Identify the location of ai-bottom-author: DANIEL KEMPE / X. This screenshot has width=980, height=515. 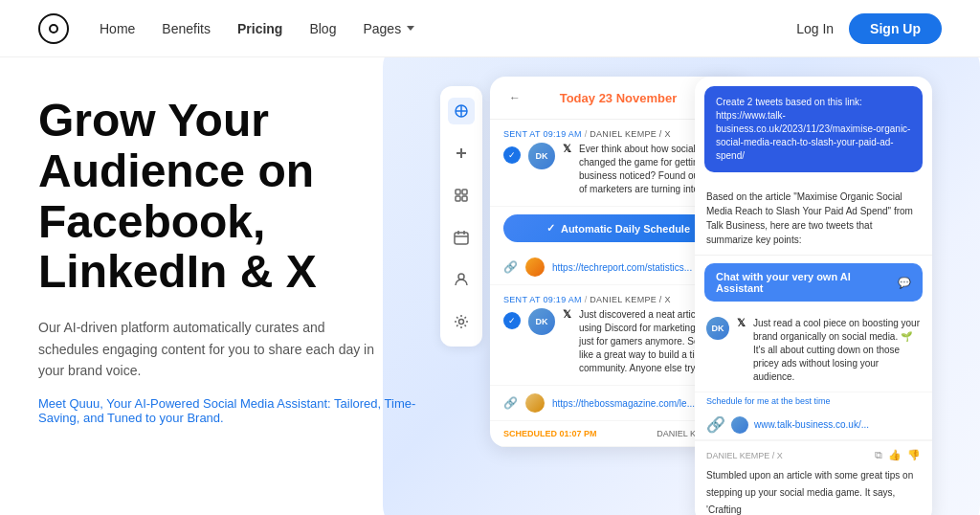
(745, 456).